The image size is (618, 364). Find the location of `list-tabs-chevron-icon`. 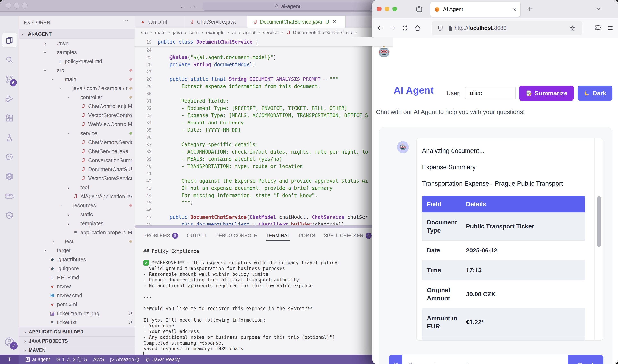

list-tabs-chevron-icon is located at coordinates (598, 9).